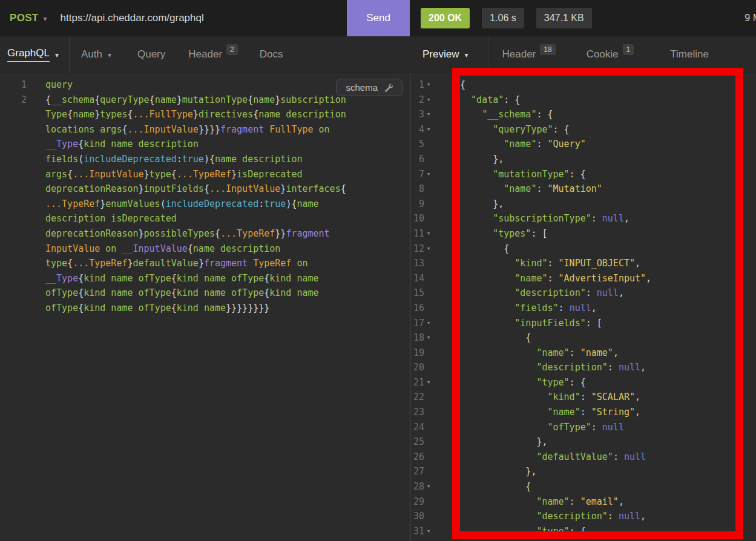 This screenshot has height=541, width=756. I want to click on tab-timeline: Timeline, so click(689, 54).